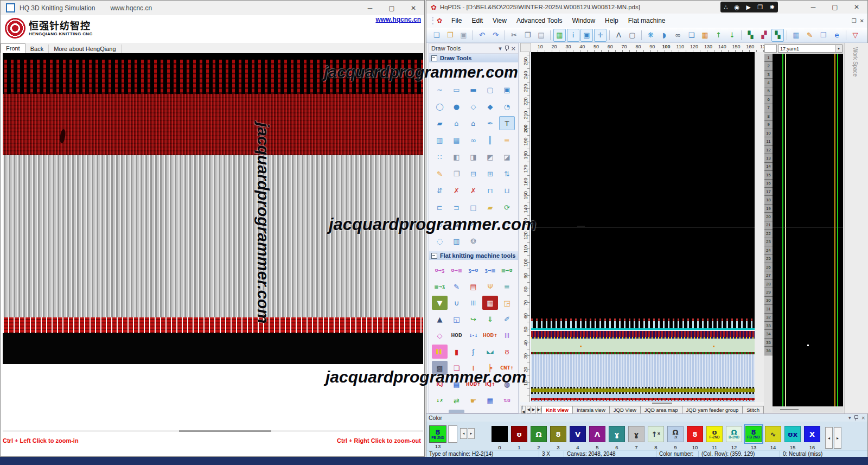 The width and height of the screenshot is (868, 465). I want to click on blur-select-tool: ▩, so click(457, 411).